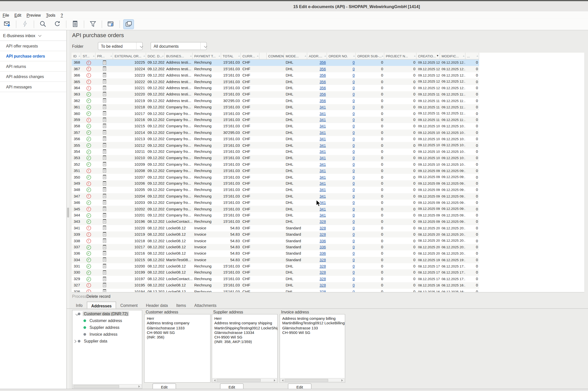 This screenshot has width=588, height=391. What do you see at coordinates (276, 209) in the screenshot?
I see `table-row: 345!1020209.12.2025Company fro...Rechnun…` at bounding box center [276, 209].